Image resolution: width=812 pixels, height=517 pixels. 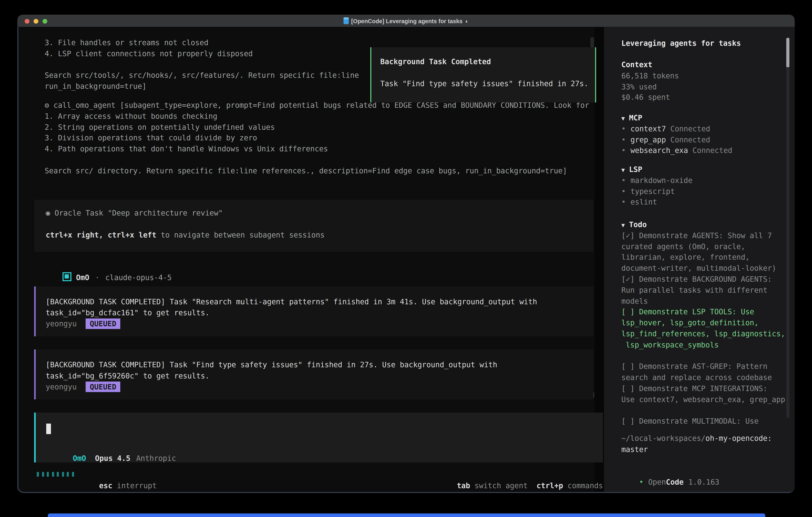 What do you see at coordinates (697, 444) in the screenshot?
I see `workspace-path: ~/local-workspaces/oh-my-opencode: maste…` at bounding box center [697, 444].